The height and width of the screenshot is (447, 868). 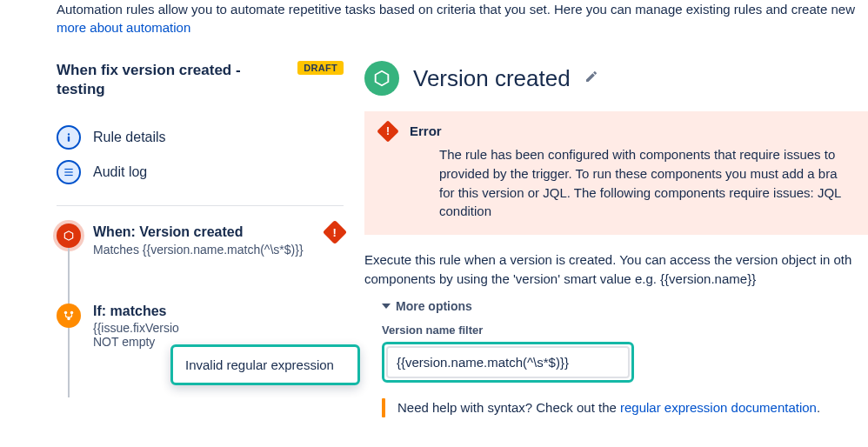 I want to click on info-icon, so click(x=69, y=137).